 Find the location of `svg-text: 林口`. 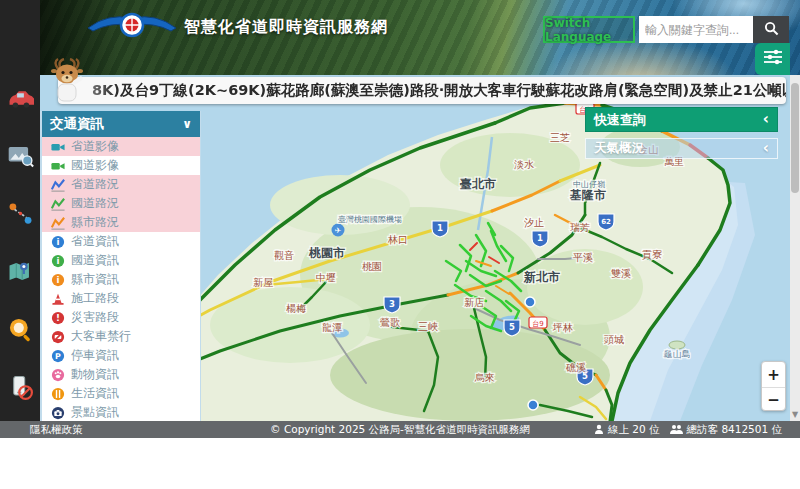

svg-text: 林口 is located at coordinates (398, 240).